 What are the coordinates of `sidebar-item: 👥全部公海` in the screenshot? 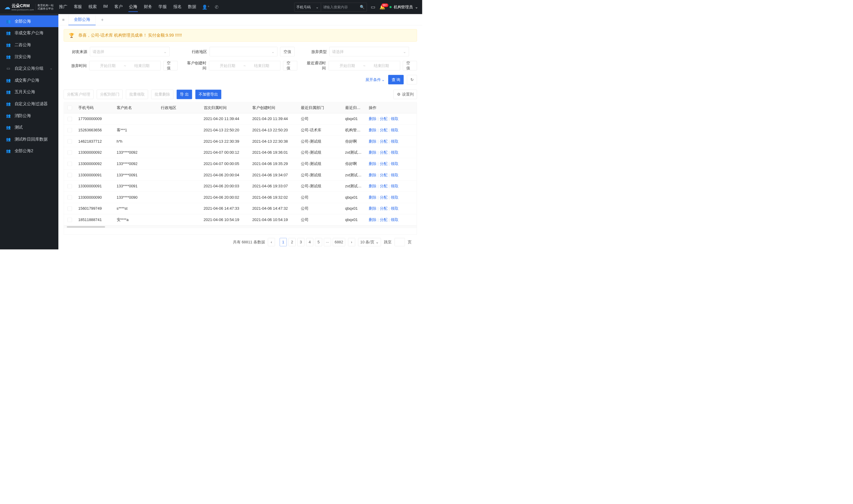 It's located at (29, 21).